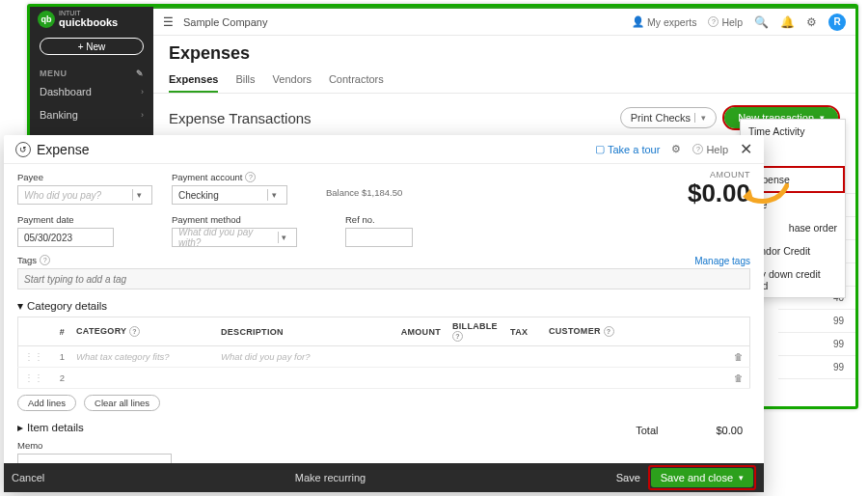 This screenshot has height=496, width=868. Describe the element at coordinates (384, 279) in the screenshot. I see `tags-input` at that location.